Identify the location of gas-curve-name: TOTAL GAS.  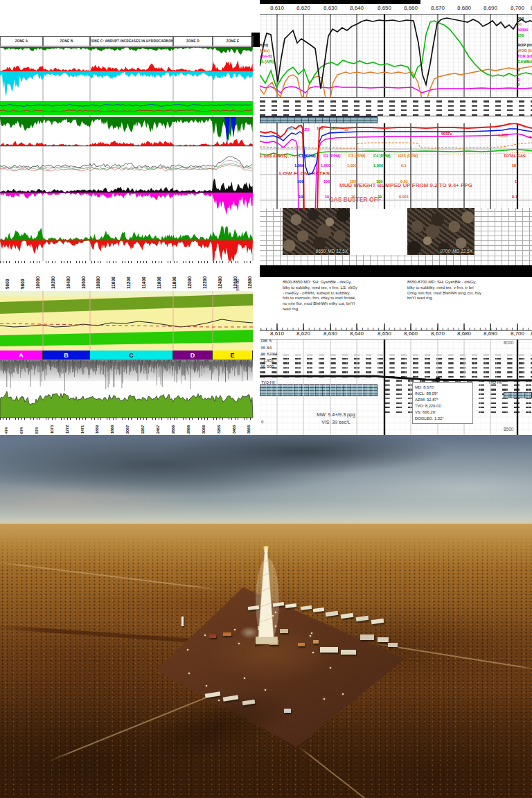
(515, 156).